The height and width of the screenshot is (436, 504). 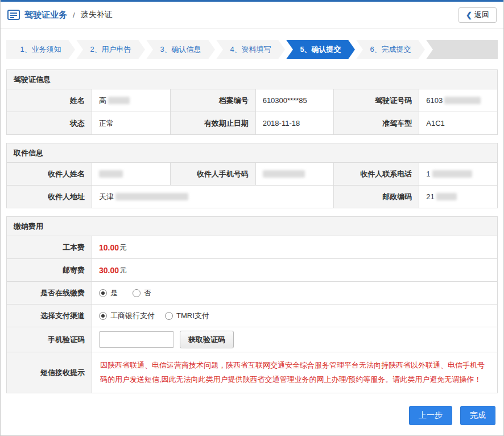 What do you see at coordinates (213, 124) in the screenshot?
I see `expiry-label: 有效期止日期` at bounding box center [213, 124].